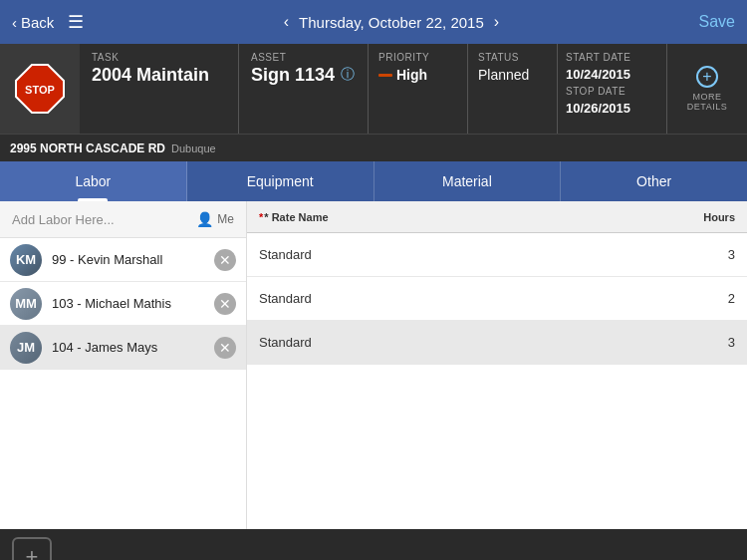  What do you see at coordinates (468, 181) in the screenshot?
I see `tab-material: Material` at bounding box center [468, 181].